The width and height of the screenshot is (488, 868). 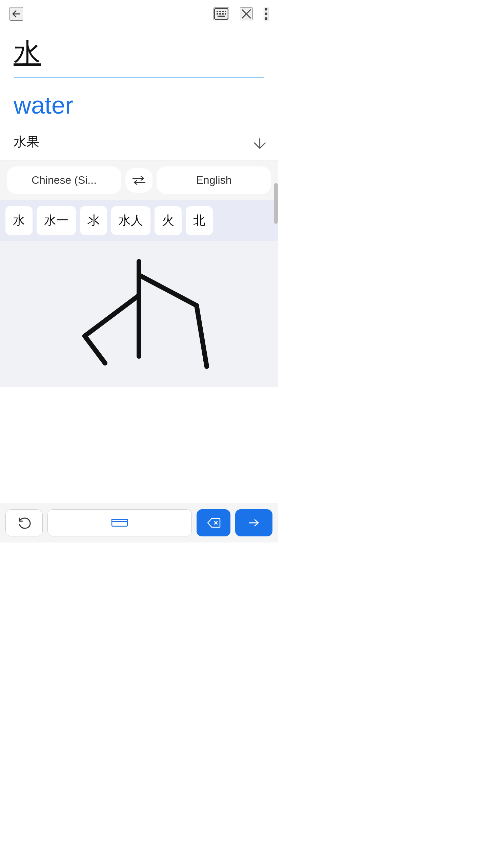 What do you see at coordinates (199, 220) in the screenshot?
I see `hw-chip-5: 北` at bounding box center [199, 220].